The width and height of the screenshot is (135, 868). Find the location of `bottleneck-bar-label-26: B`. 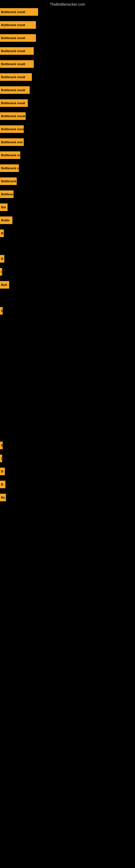

bottleneck-bar-label-26: B is located at coordinates (2, 485).